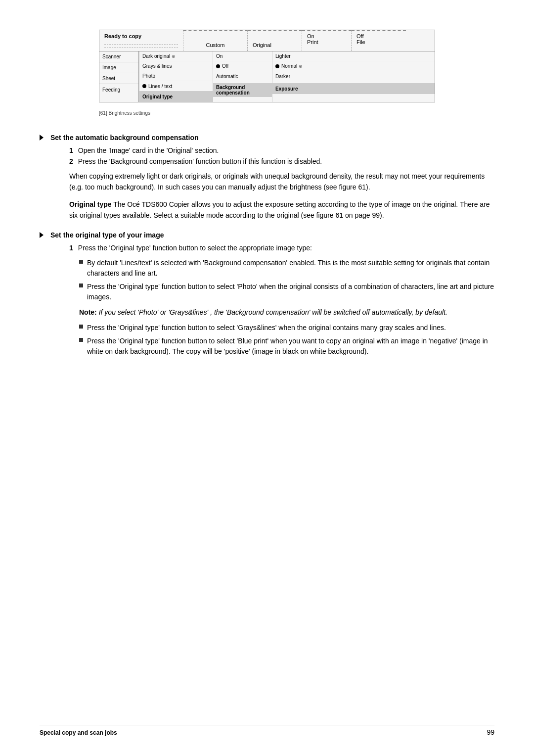  Describe the element at coordinates (156, 56) in the screenshot. I see `dark-original-label: Dark original` at that location.